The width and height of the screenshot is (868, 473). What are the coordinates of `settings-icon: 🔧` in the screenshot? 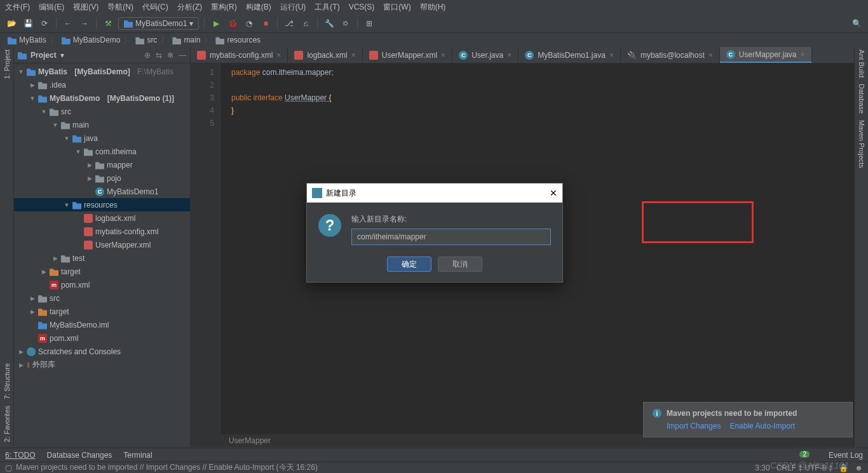 It's located at (329, 23).